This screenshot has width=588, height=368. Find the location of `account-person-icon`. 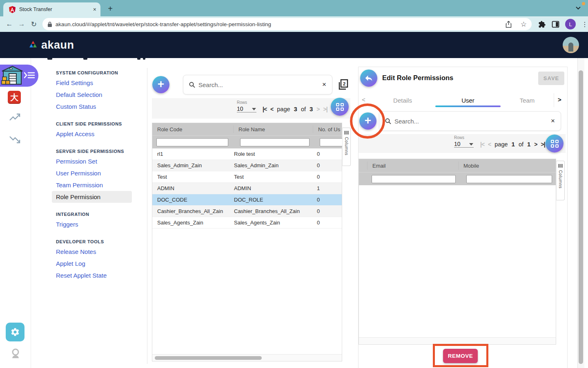

account-person-icon is located at coordinates (16, 354).